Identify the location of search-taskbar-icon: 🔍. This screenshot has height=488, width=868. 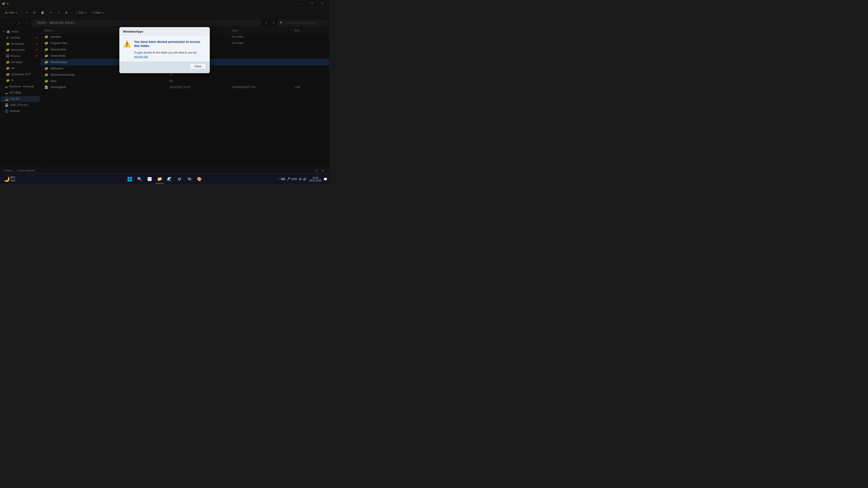
(140, 179).